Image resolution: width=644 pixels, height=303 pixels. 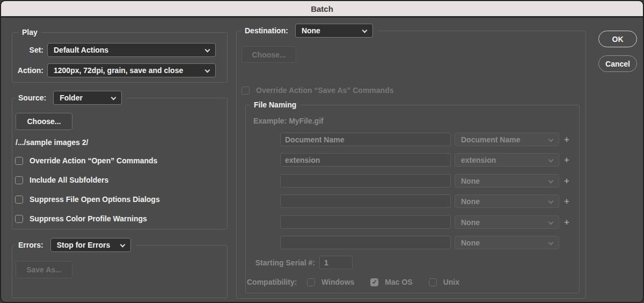 I want to click on override-open-checkbox, so click(x=19, y=161).